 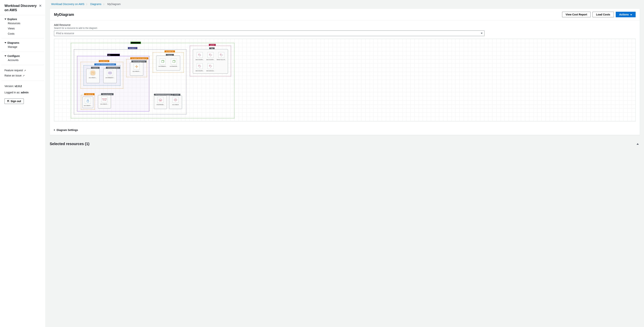 I want to click on node-mii: i-05299640b..., so click(x=160, y=102).